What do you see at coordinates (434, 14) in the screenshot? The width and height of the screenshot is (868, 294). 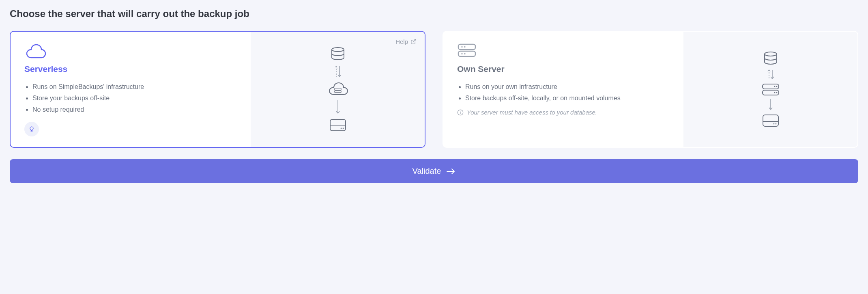 I see `page-title: Choose the server that will carry out th…` at bounding box center [434, 14].